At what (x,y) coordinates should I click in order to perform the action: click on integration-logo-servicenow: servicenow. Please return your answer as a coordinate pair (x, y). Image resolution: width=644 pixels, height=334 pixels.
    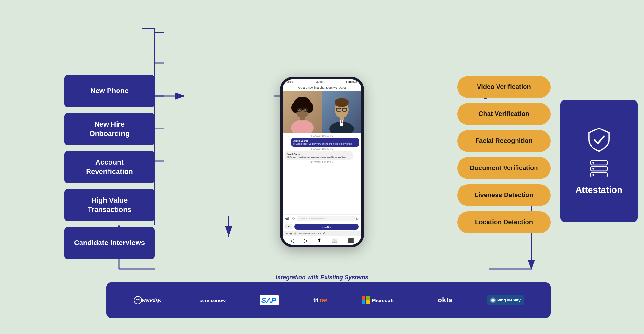
    Looking at the image, I should click on (213, 300).